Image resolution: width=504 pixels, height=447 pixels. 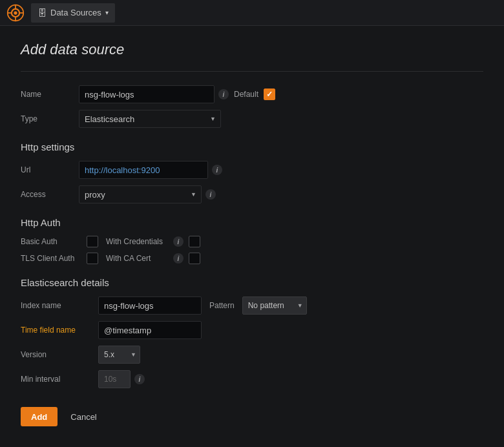 I want to click on min-interval-label: Min interval, so click(x=59, y=379).